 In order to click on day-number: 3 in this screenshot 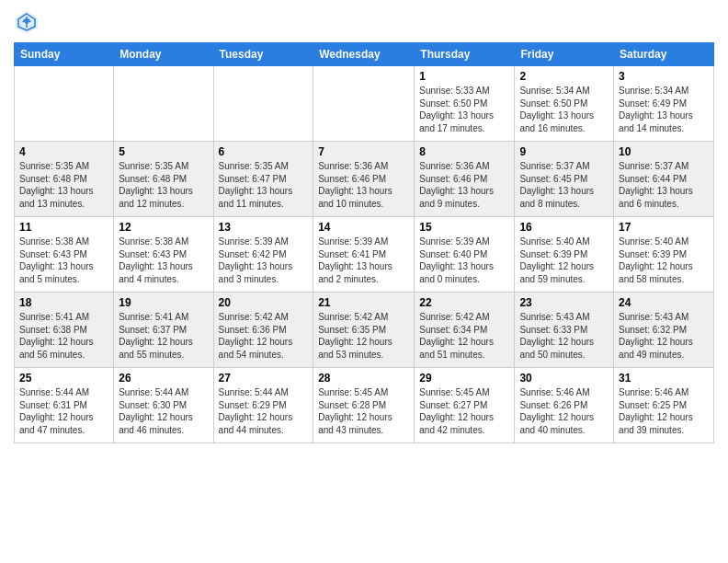, I will do `click(664, 76)`.